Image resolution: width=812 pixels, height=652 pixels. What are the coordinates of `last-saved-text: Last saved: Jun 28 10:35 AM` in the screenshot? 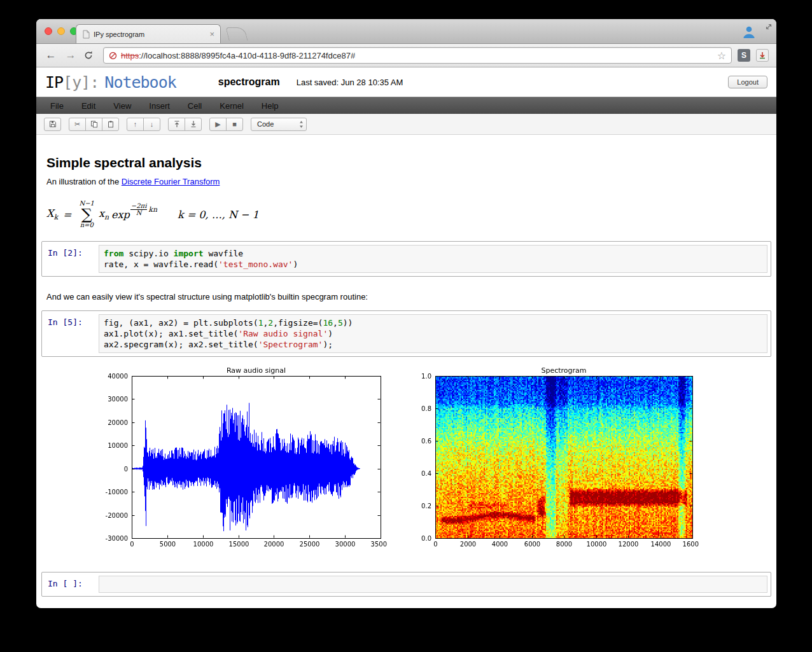 It's located at (350, 83).